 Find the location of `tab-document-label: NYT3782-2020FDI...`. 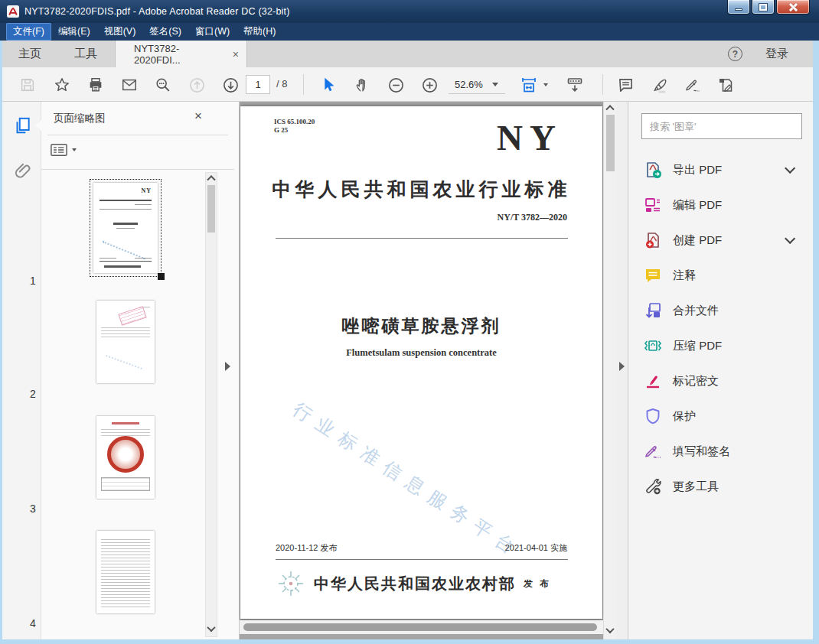

tab-document-label: NYT3782-2020FDI... is located at coordinates (179, 54).